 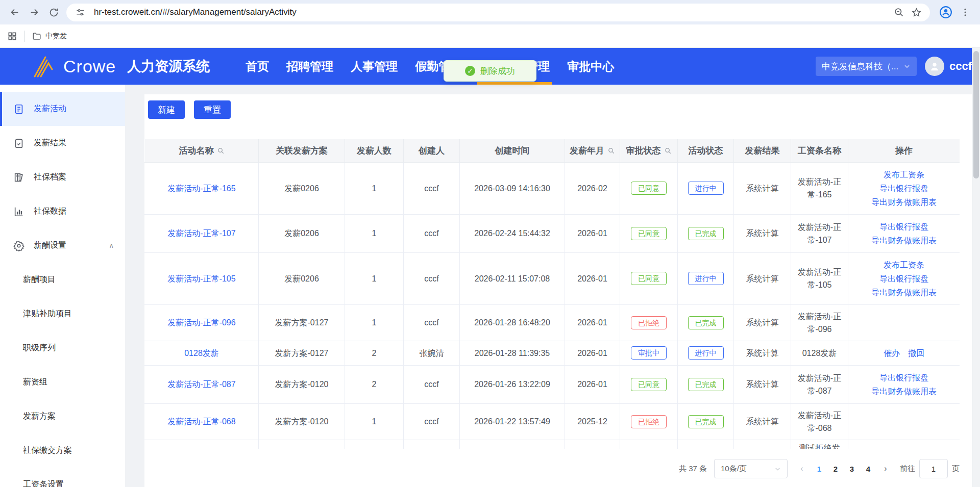 I want to click on user-menu: cccf, so click(x=948, y=66).